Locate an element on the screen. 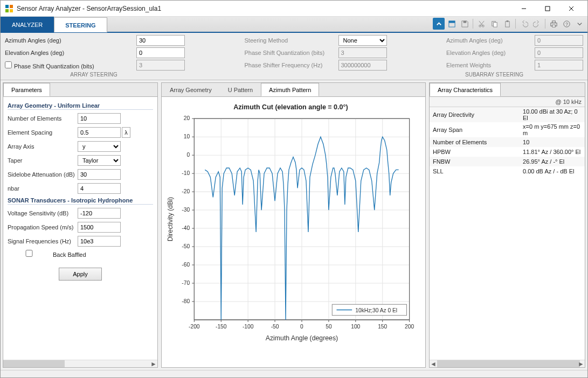  elevation-input is located at coordinates (161, 53).